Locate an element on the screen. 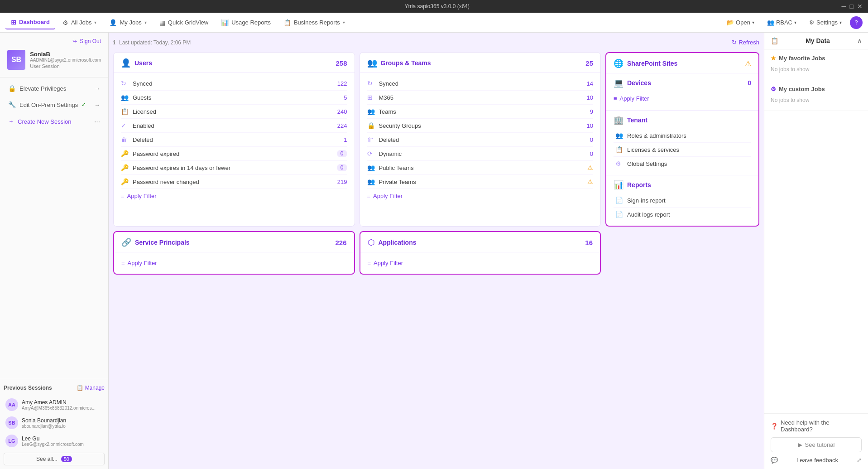 The image size is (868, 469). sign-out-button: ↪ Sign Out is located at coordinates (54, 41).